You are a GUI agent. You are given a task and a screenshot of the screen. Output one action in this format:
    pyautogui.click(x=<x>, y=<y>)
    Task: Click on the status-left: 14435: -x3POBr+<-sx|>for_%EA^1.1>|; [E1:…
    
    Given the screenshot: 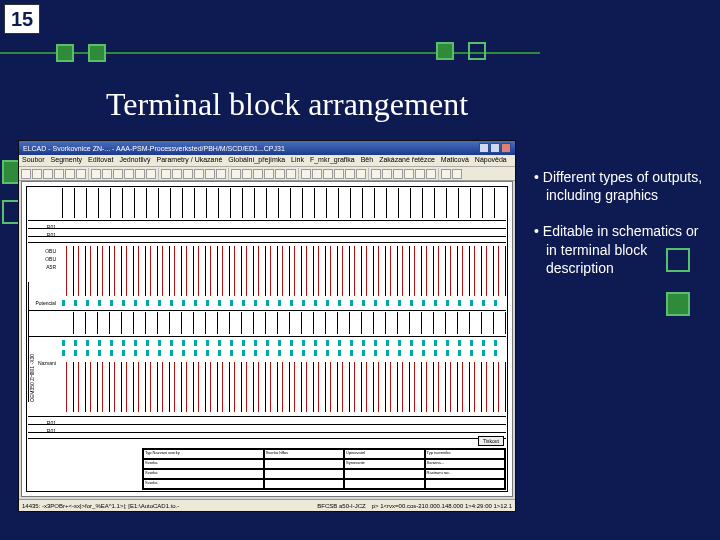 What is the action you would take?
    pyautogui.click(x=100, y=506)
    